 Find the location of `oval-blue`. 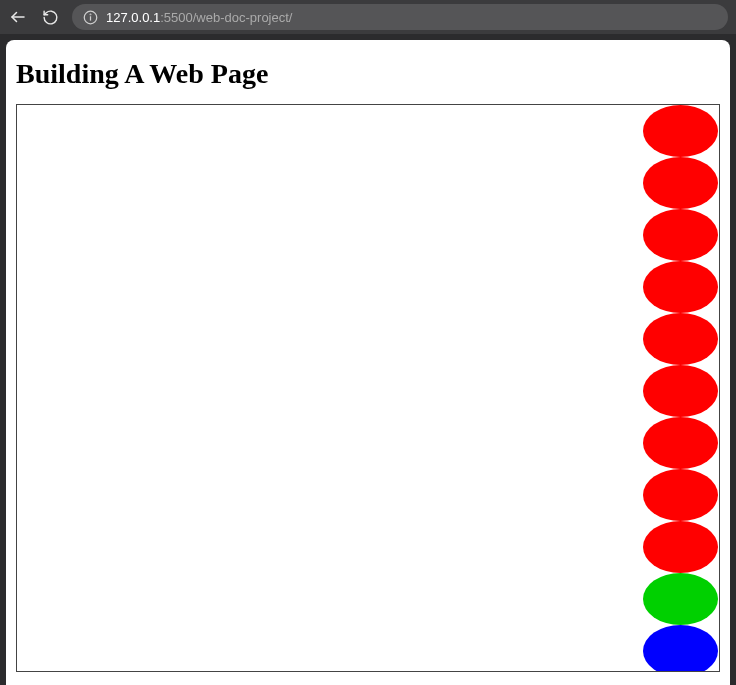

oval-blue is located at coordinates (680, 648).